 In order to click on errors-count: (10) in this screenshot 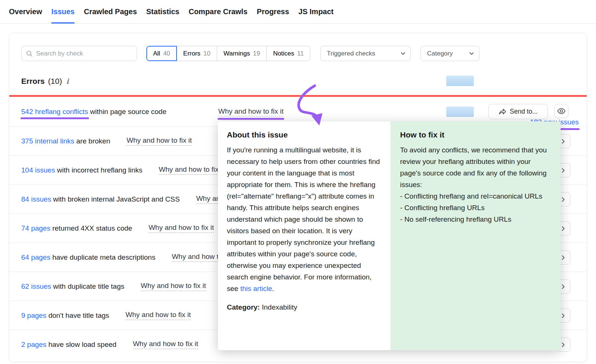, I will do `click(55, 81)`.